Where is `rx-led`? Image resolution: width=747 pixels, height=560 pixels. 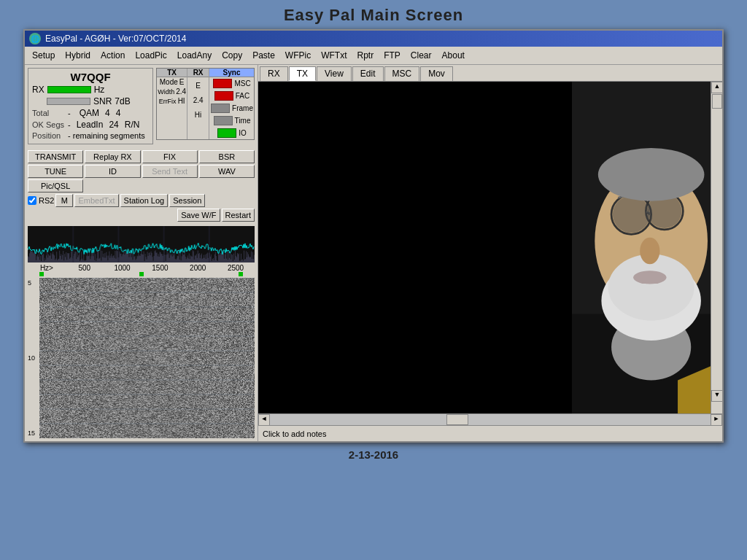 rx-led is located at coordinates (69, 90).